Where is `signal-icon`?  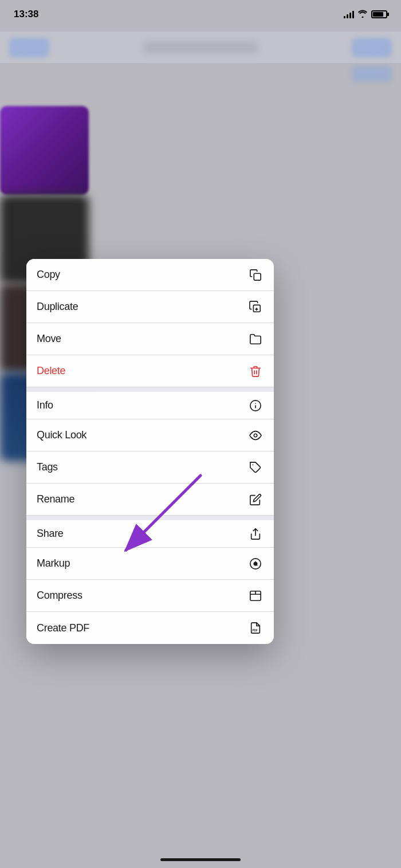 signal-icon is located at coordinates (349, 14).